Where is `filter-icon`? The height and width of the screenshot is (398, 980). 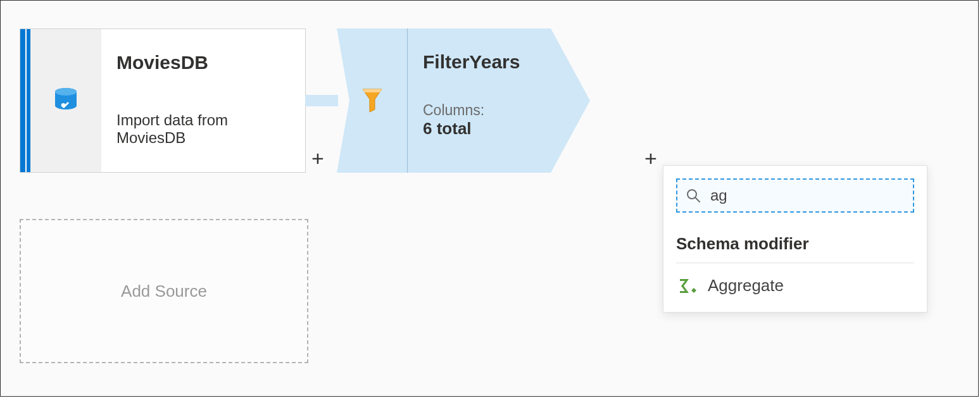 filter-icon is located at coordinates (372, 101).